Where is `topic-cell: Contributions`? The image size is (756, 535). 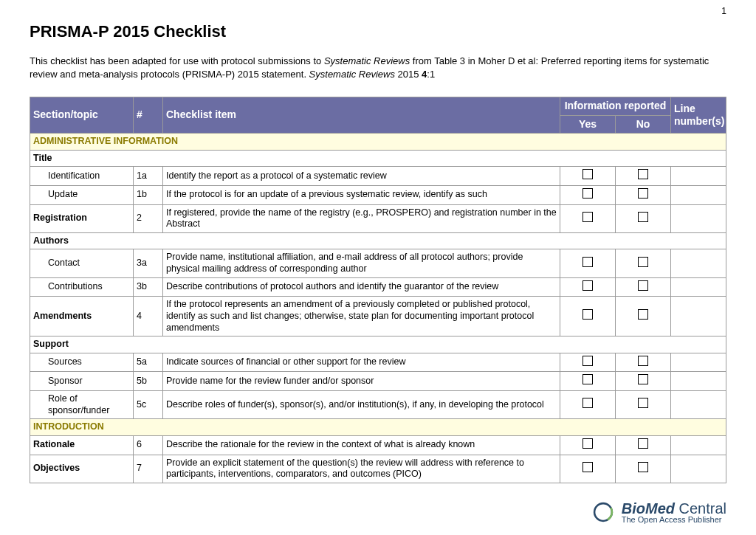
topic-cell: Contributions is located at coordinates (82, 287).